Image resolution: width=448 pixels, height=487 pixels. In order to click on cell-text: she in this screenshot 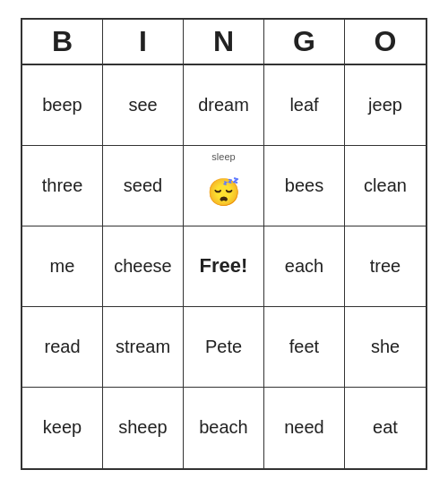, I will do `click(385, 347)`.